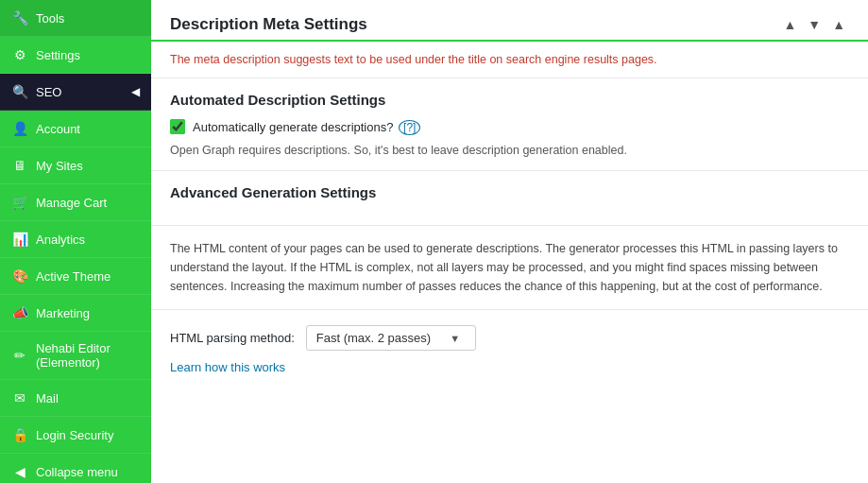 This screenshot has height=483, width=868. I want to click on sidebar-item-label: Mail, so click(47, 399).